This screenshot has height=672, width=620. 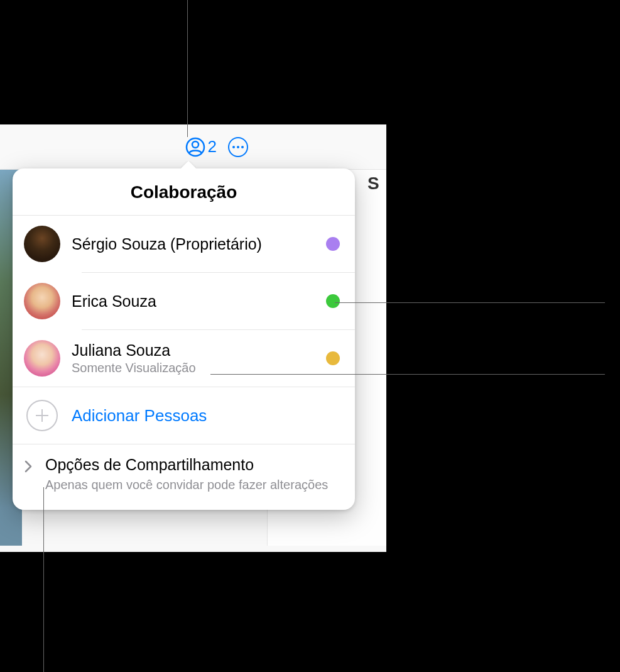 I want to click on participant-name: Erica Souza, so click(x=193, y=302).